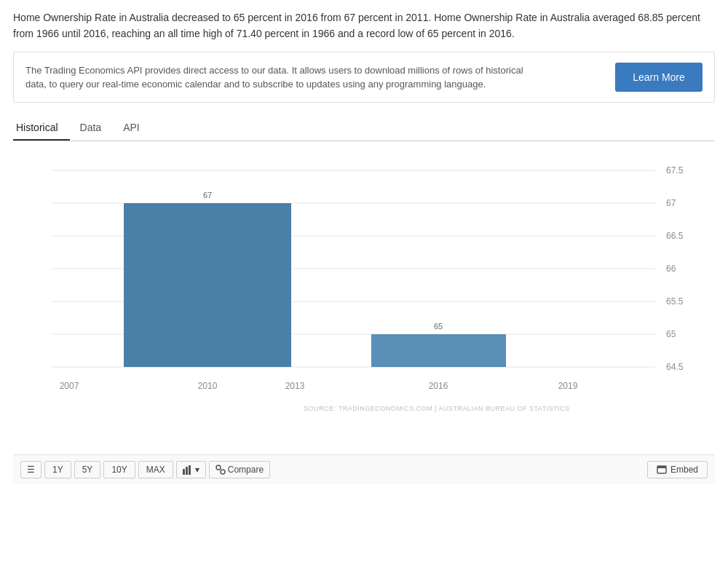 Image resolution: width=728 pixels, height=584 pixels. I want to click on menu-icon-button: ☰, so click(31, 470).